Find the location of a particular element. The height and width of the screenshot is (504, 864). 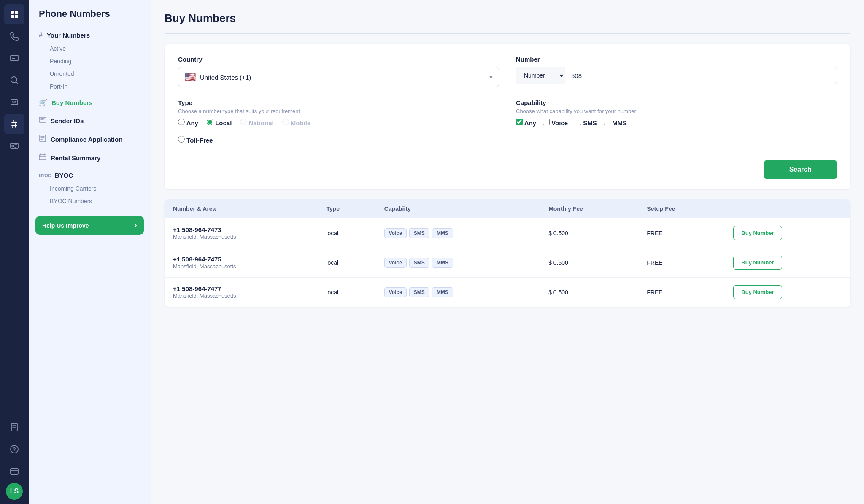

id-icon is located at coordinates (43, 121).